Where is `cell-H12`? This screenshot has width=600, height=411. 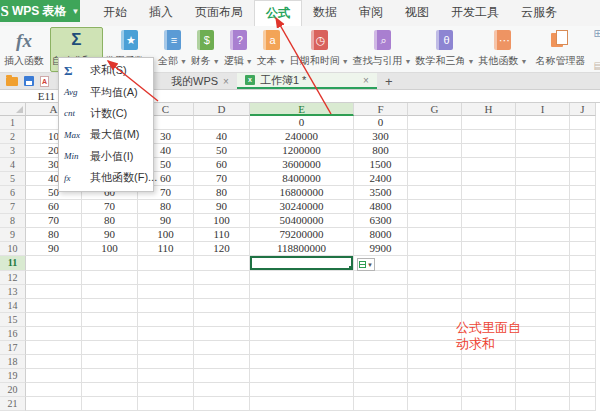
cell-H12 is located at coordinates (489, 278).